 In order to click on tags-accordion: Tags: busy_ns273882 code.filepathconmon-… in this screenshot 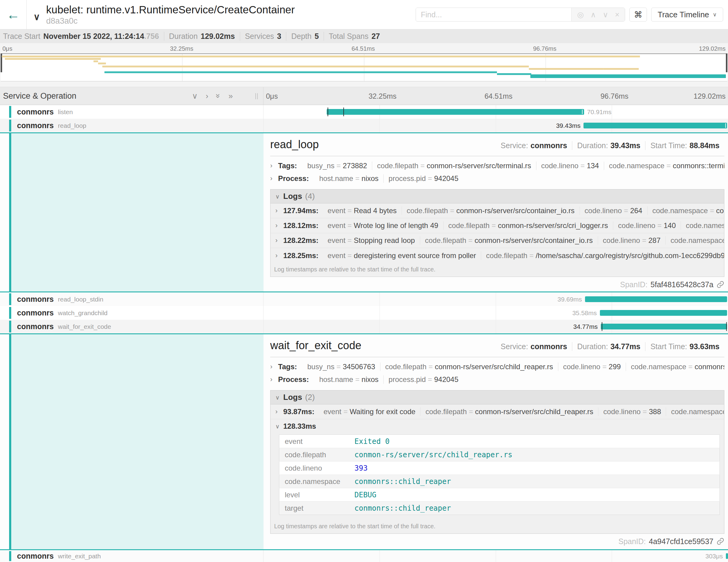, I will do `click(497, 166)`.